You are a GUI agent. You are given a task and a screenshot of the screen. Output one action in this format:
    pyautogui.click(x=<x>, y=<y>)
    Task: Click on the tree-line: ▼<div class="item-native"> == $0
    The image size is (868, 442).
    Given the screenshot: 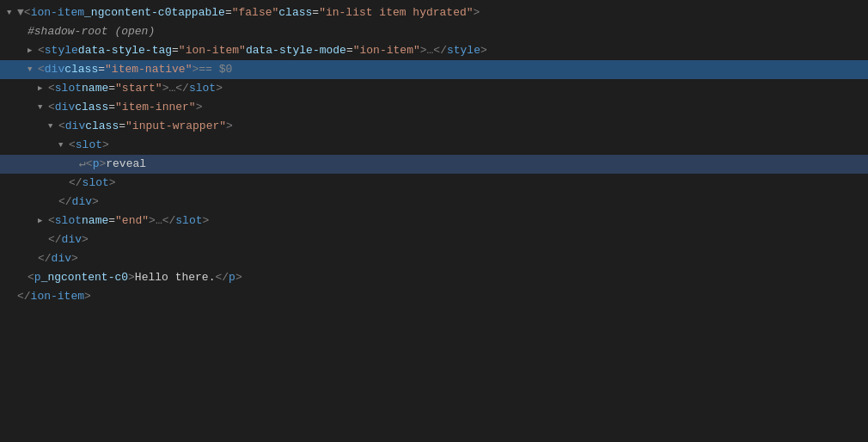 What is the action you would take?
    pyautogui.click(x=434, y=70)
    